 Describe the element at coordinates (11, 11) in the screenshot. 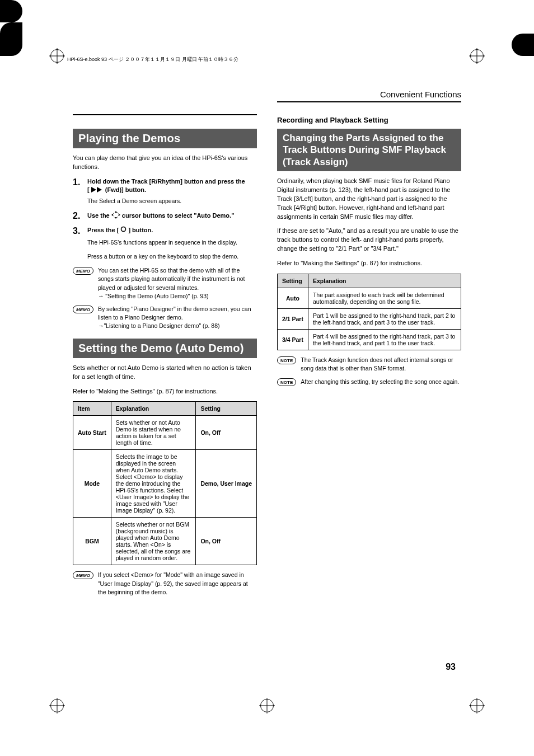

I see `crop-ornament-bl` at that location.